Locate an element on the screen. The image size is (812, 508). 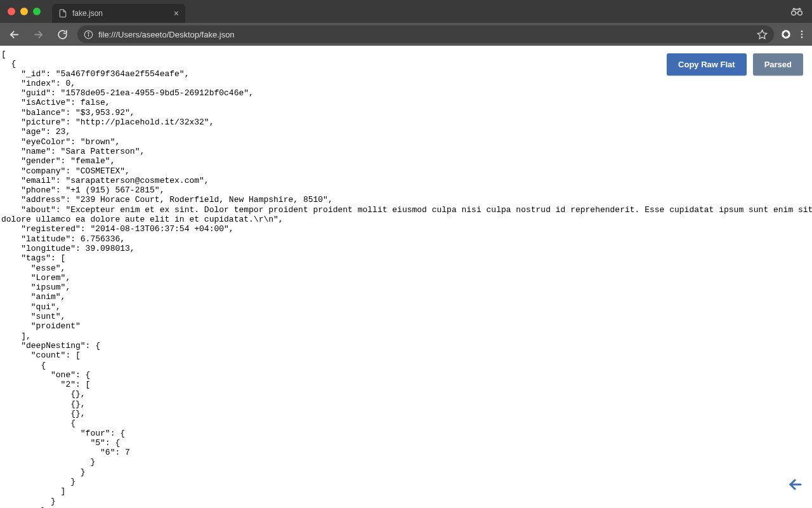
reload-icon is located at coordinates (62, 34).